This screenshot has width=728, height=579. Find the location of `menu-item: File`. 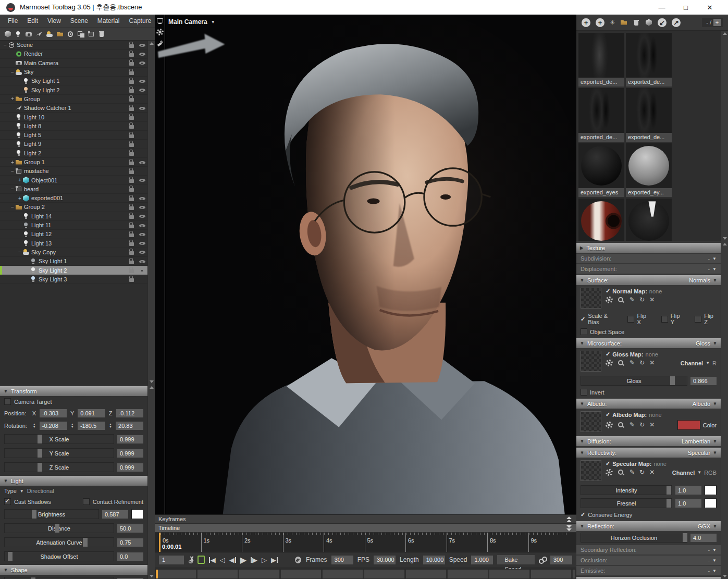

menu-item: File is located at coordinates (13, 21).